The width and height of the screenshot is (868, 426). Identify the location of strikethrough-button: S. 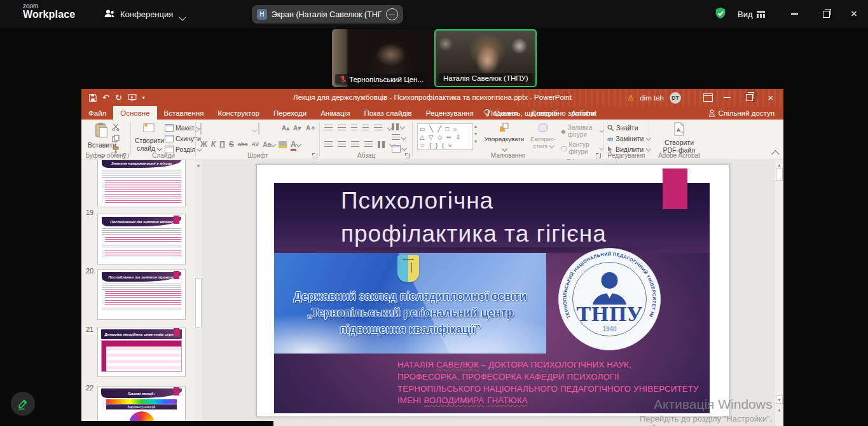
(231, 144).